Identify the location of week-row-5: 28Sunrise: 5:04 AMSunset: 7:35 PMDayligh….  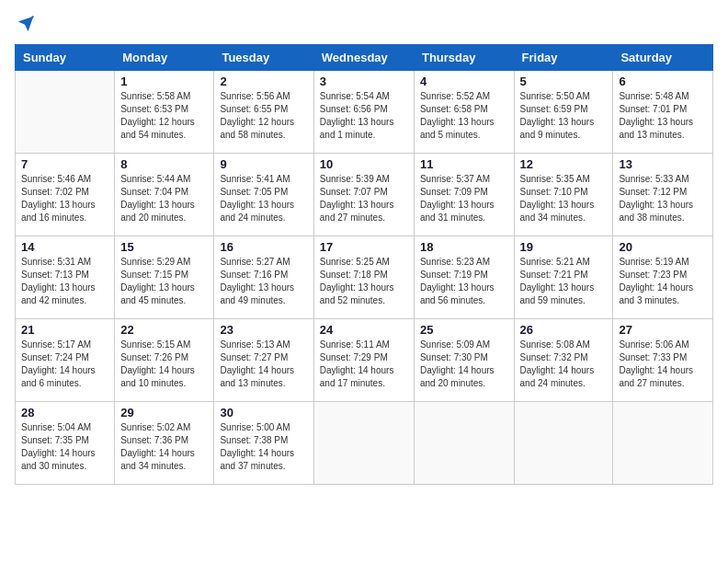
(364, 443).